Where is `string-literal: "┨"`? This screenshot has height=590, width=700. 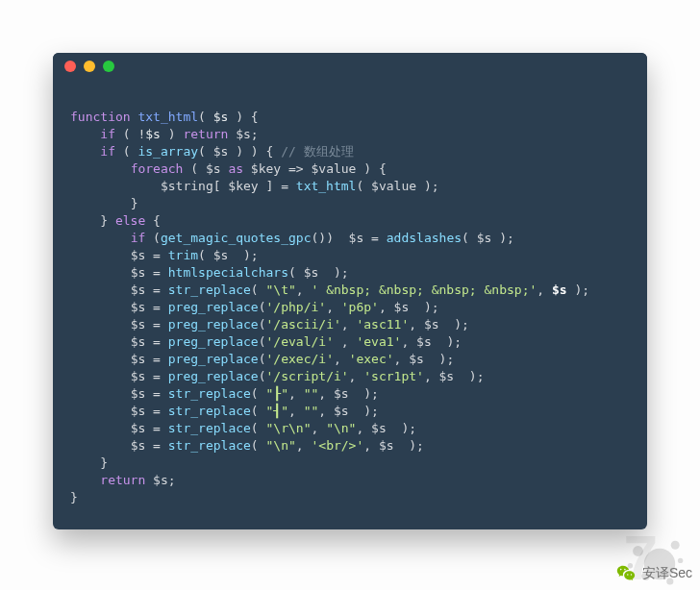 string-literal: "┨" is located at coordinates (277, 411).